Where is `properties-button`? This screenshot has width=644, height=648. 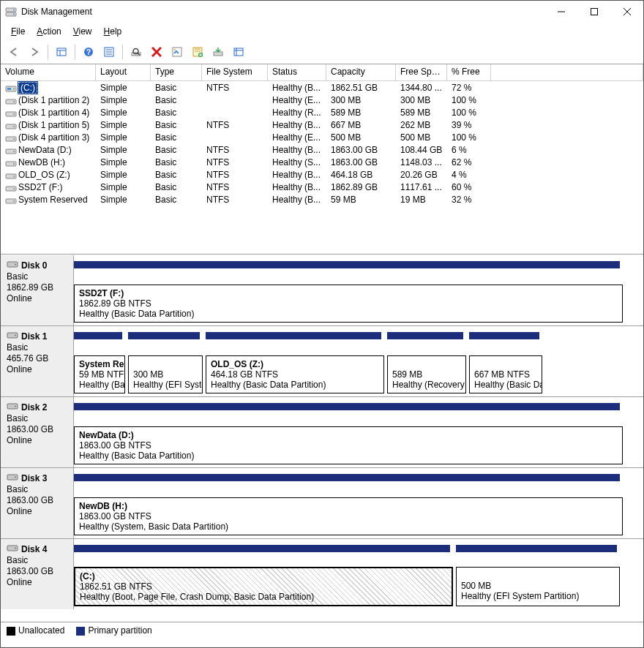 properties-button is located at coordinates (177, 52).